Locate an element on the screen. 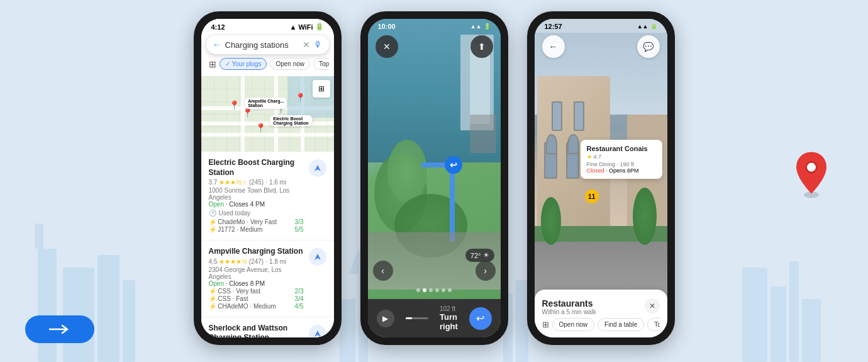  result1-distance: 1.6 mi is located at coordinates (278, 183).